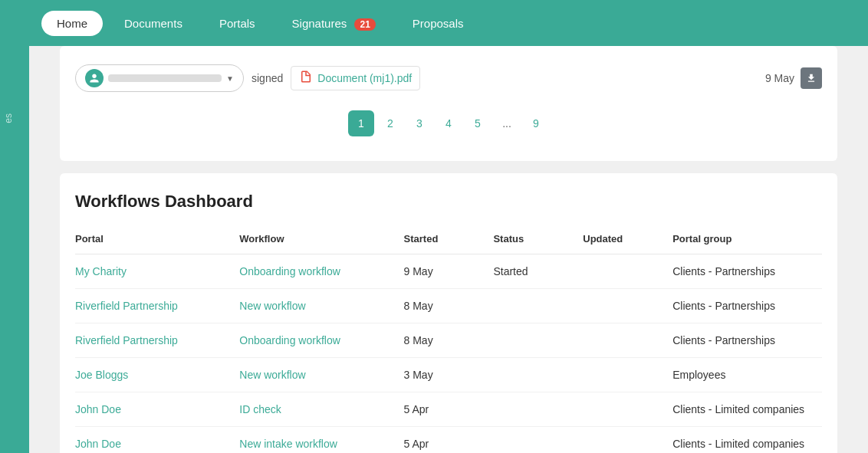 The width and height of the screenshot is (868, 453). What do you see at coordinates (8, 118) in the screenshot?
I see `sidebar-label: es` at bounding box center [8, 118].